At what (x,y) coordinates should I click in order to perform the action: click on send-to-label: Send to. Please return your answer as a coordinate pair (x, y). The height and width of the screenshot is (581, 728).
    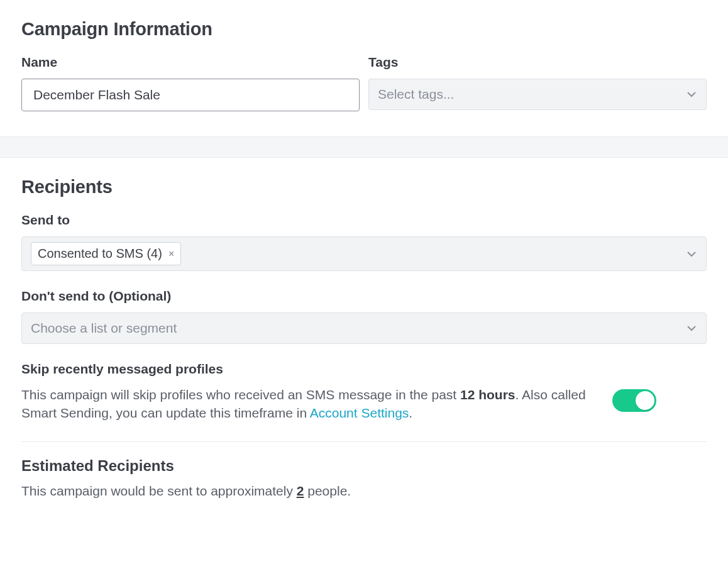
    Looking at the image, I should click on (364, 220).